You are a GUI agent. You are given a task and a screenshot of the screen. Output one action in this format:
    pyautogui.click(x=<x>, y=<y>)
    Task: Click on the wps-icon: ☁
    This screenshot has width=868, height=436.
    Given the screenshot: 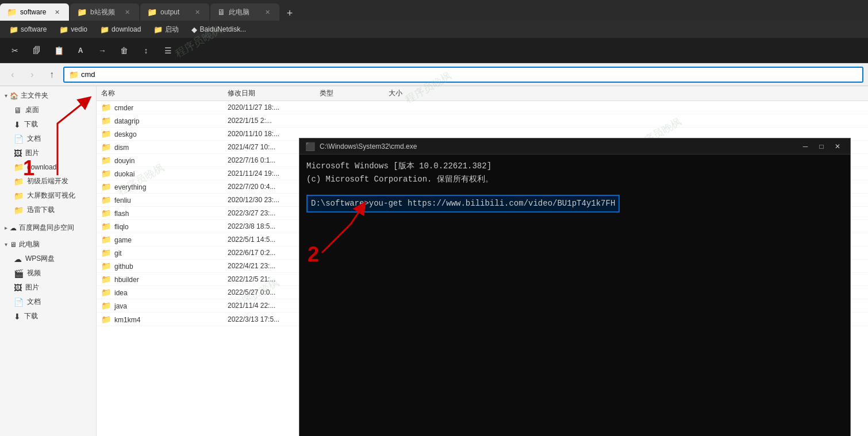 What is the action you would take?
    pyautogui.click(x=18, y=259)
    